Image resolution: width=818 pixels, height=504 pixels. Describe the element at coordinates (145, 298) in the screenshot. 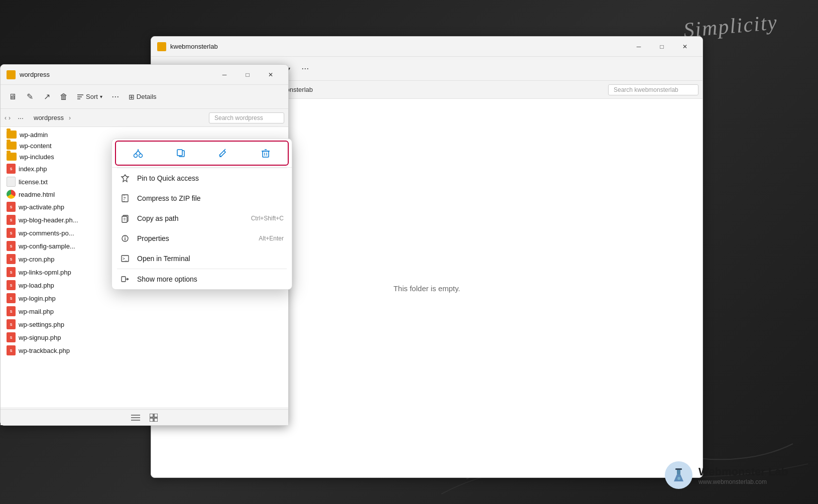

I see `list-item: S wp-login.php` at that location.